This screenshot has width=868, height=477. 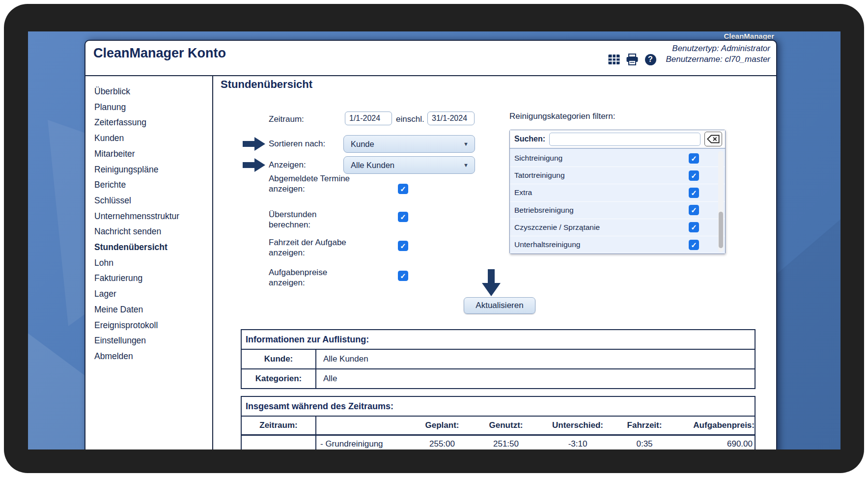 I want to click on show-dropdown-value: Alle Kunden, so click(x=372, y=165).